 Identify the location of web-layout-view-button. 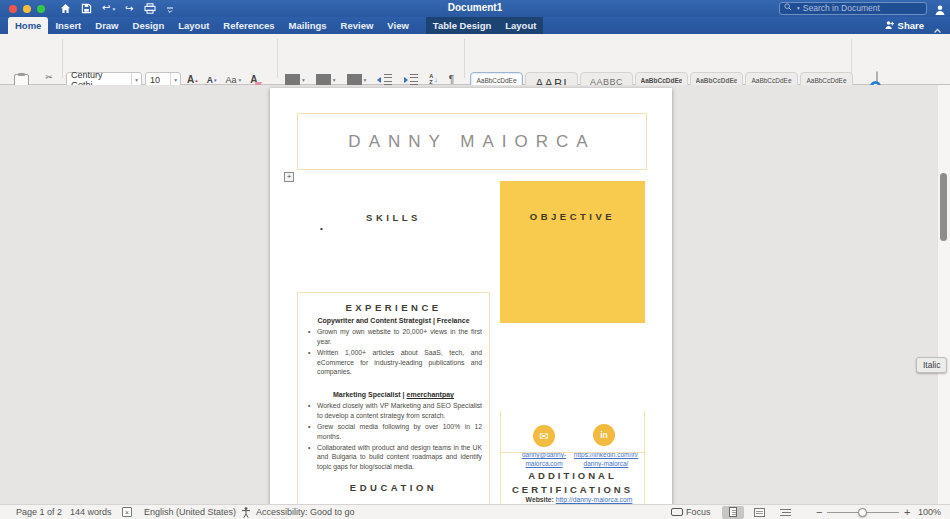
(759, 512).